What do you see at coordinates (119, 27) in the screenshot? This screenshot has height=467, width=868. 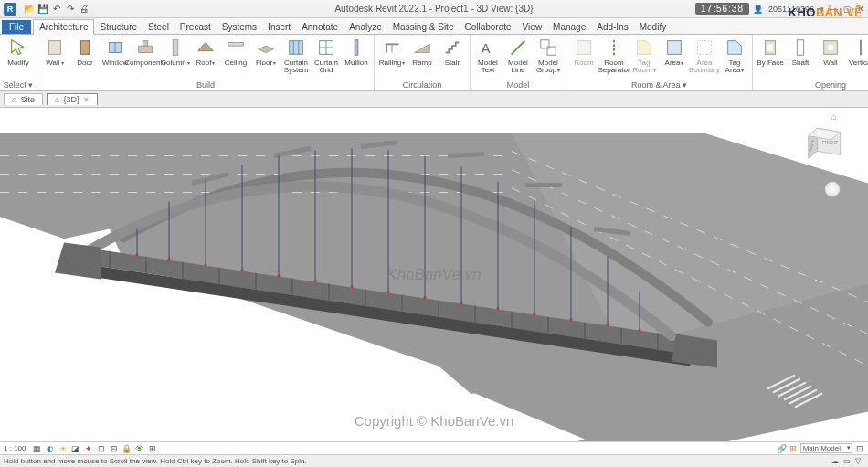 I see `tab-structure: Structure` at bounding box center [119, 27].